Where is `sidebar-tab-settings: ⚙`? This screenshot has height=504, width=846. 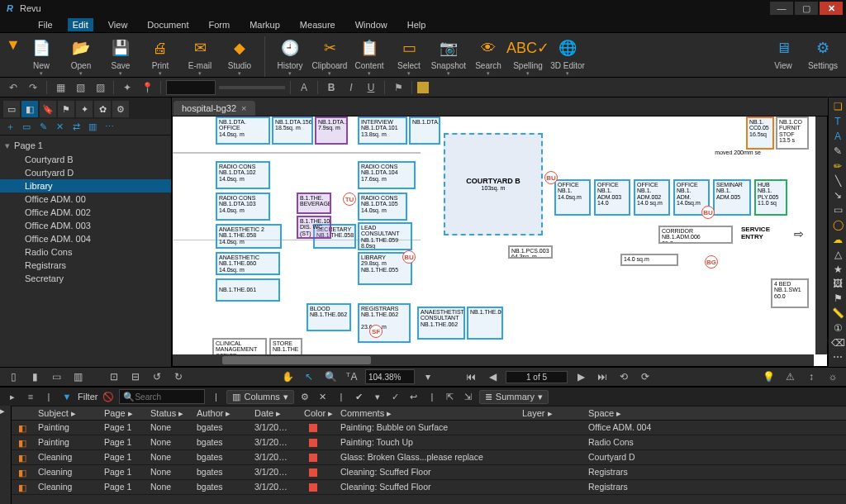 sidebar-tab-settings: ⚙ is located at coordinates (121, 109).